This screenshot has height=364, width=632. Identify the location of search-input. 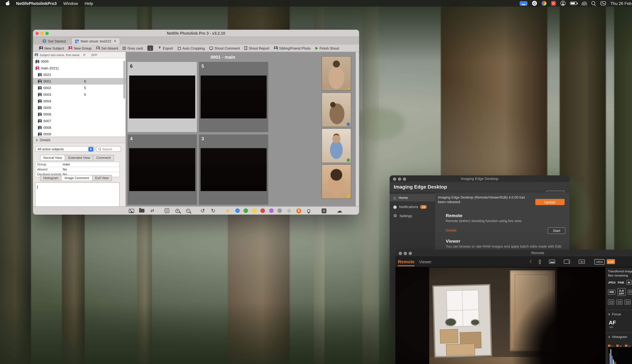
(111, 149).